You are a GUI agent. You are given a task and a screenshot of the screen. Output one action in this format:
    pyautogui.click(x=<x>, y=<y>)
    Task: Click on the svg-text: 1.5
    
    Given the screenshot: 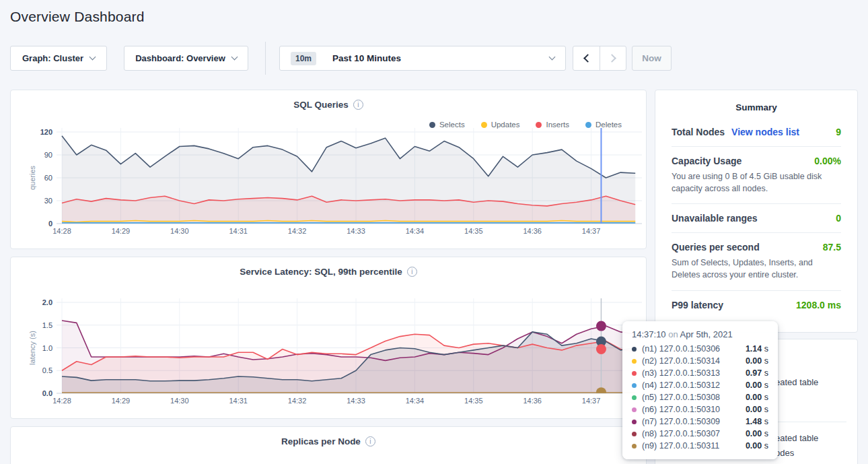 What is the action you would take?
    pyautogui.click(x=47, y=325)
    